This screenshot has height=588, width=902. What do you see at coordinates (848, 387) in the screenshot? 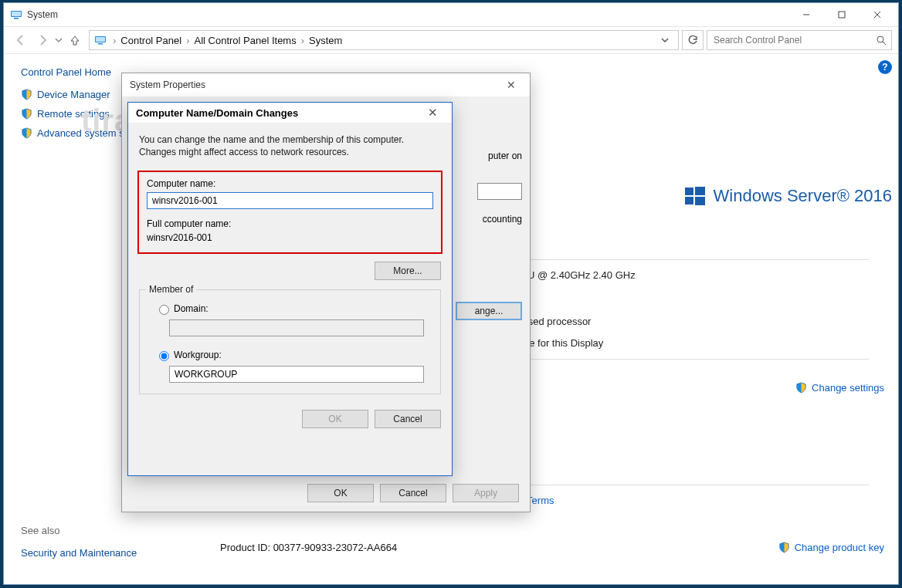
I see `link-label: Change settings` at bounding box center [848, 387].